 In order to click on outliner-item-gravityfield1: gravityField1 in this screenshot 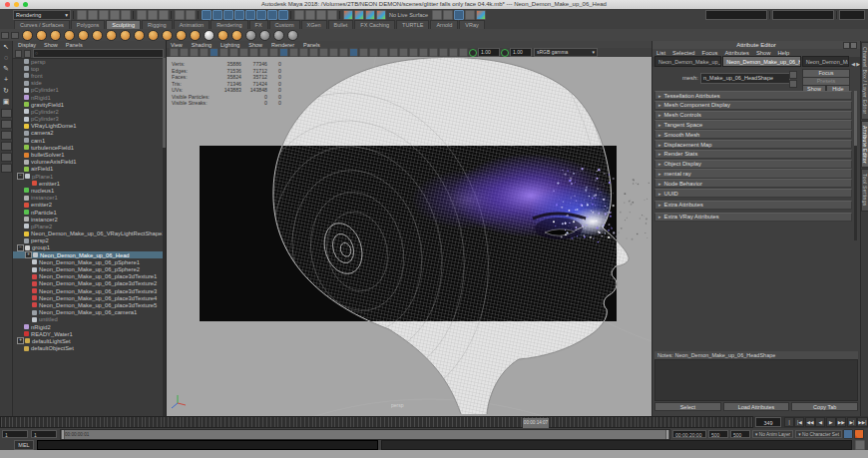, I will do `click(88, 104)`.